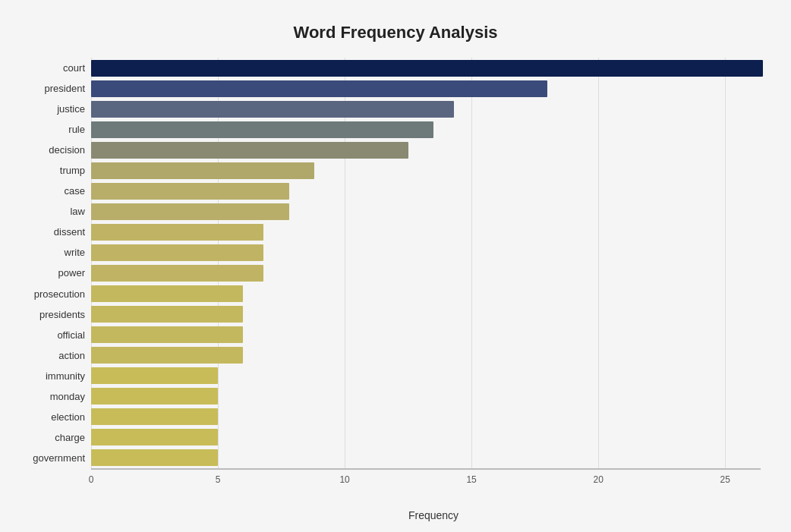  Describe the element at coordinates (50, 294) in the screenshot. I see `y-label-prosecution: prosecution` at that location.